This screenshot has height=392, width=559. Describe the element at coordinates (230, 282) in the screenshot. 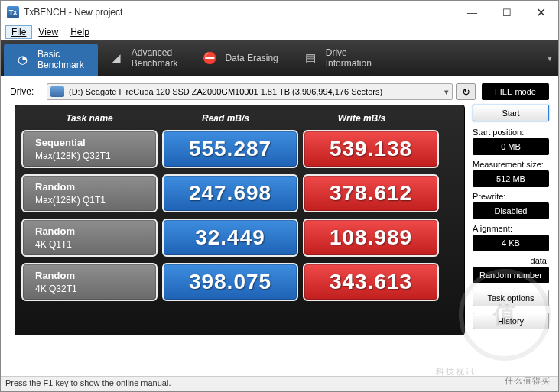

I see `read-value: 398.075` at that location.